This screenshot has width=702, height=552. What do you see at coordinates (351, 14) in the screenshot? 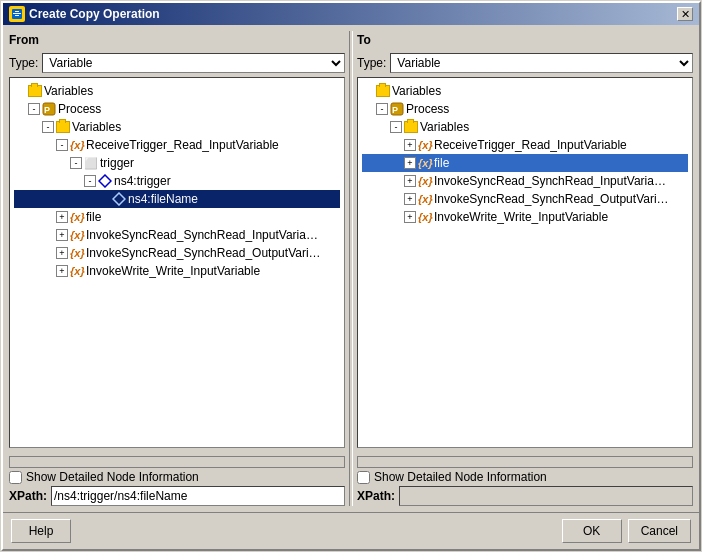
I see `title-bar: Create Copy Operation ✕` at bounding box center [351, 14].